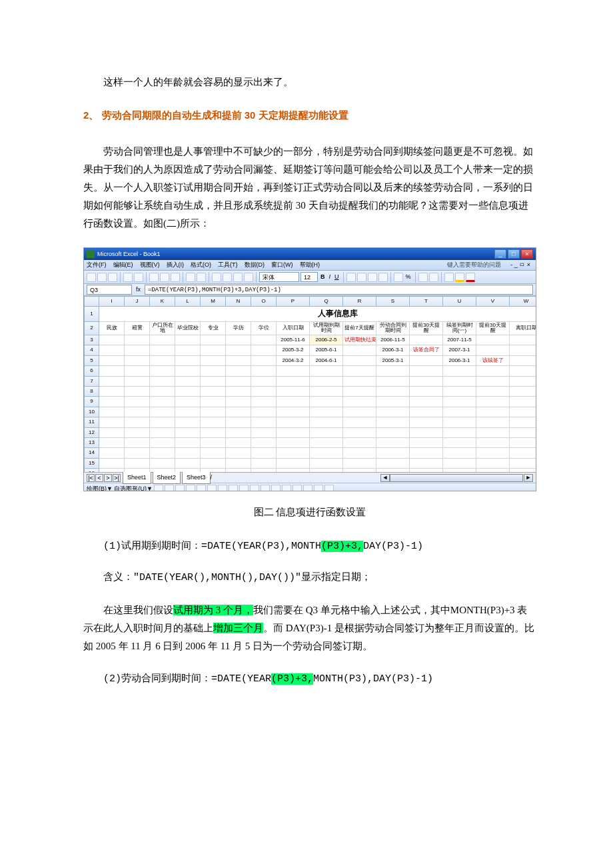  I want to click on sheet-tab-1: Sheet1, so click(137, 477).